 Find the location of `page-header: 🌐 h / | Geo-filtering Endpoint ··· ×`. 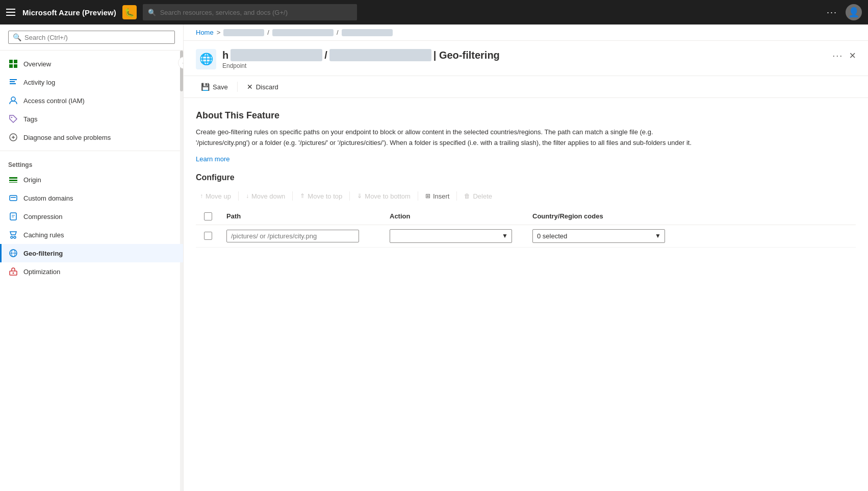

page-header: 🌐 h / | Geo-filtering Endpoint ··· × is located at coordinates (526, 58).